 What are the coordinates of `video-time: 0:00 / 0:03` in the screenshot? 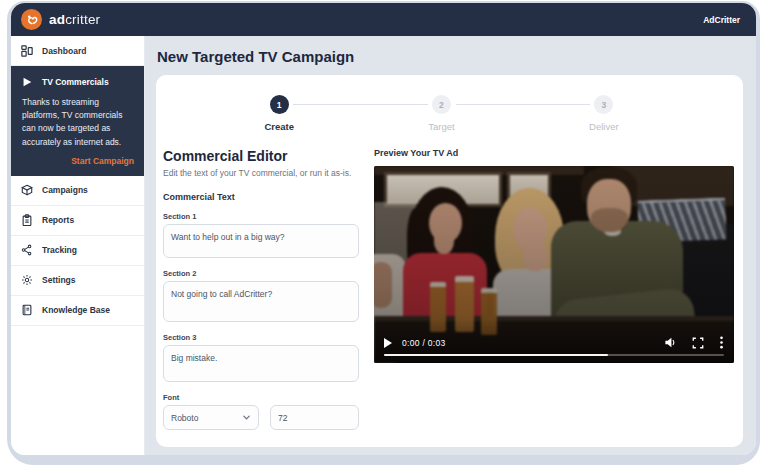 It's located at (424, 343).